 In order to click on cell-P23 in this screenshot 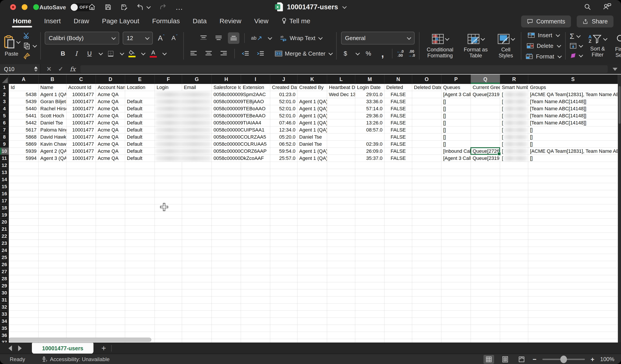, I will do `click(456, 243)`.